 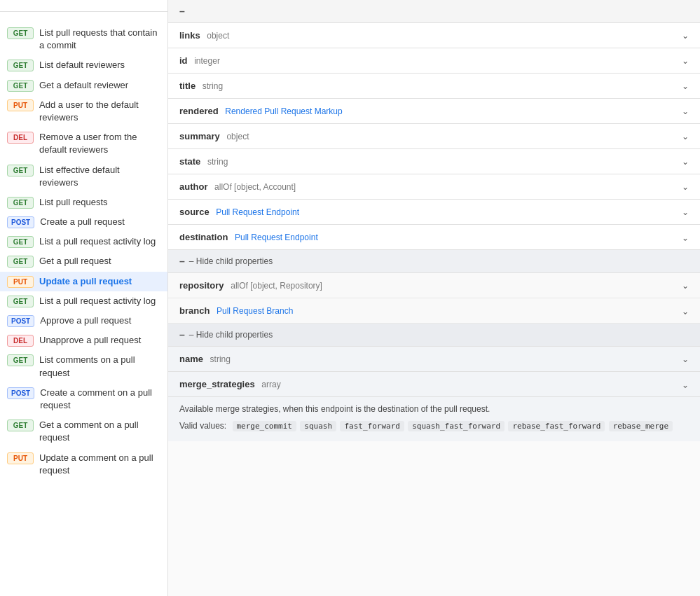 What do you see at coordinates (685, 384) in the screenshot?
I see `prop-chevron-merge-strategies: ⌃` at bounding box center [685, 384].